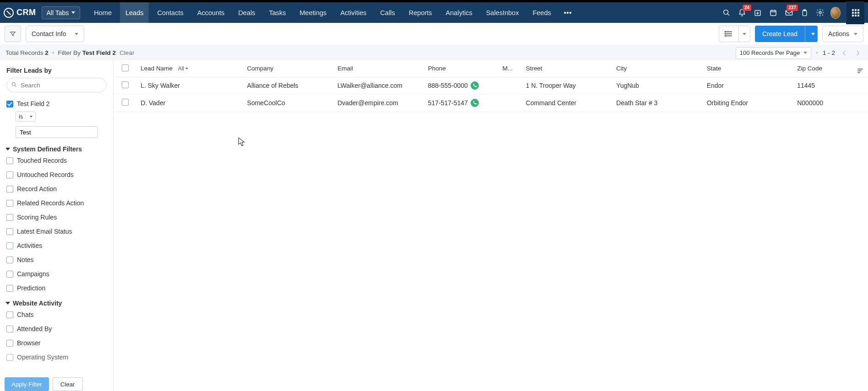 The image size is (868, 391). Describe the element at coordinates (843, 34) in the screenshot. I see `actions-button: Actions` at that location.